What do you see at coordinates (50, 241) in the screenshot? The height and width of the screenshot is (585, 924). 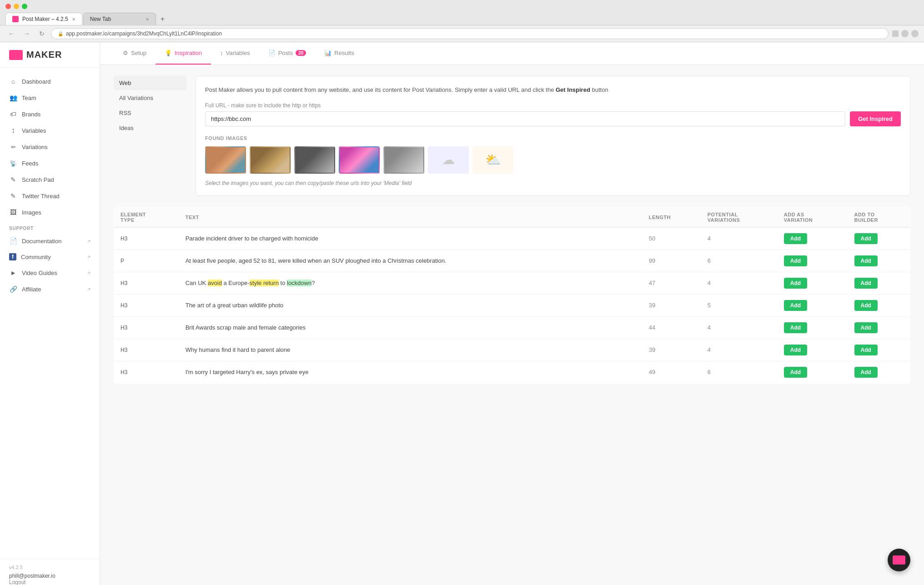 I see `sidebar-item-documentation: 📄 Documentation ↗` at bounding box center [50, 241].